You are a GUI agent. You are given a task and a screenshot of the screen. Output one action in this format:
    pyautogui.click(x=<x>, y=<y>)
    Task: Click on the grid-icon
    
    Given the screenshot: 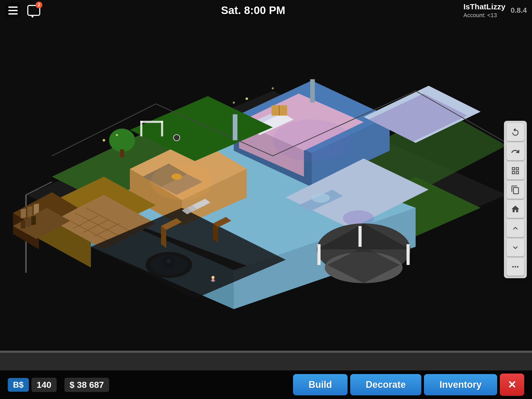 What is the action you would take?
    pyautogui.click(x=515, y=171)
    